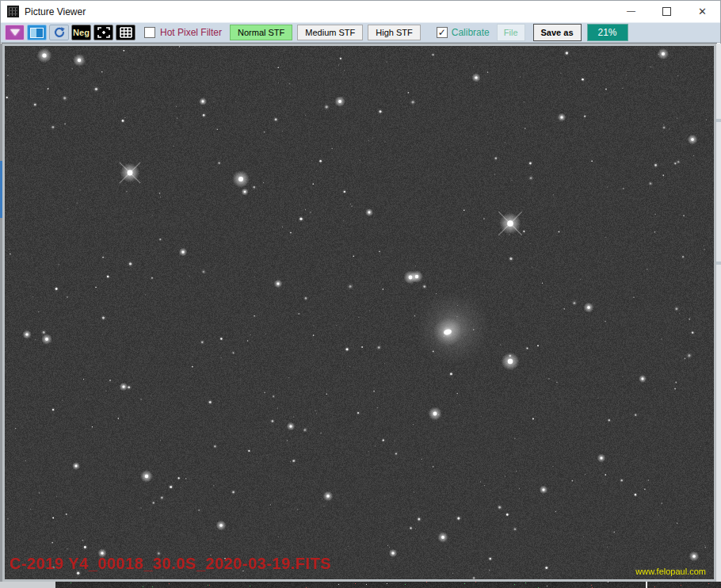 This screenshot has width=721, height=588. I want to click on zoom-level-badge: 21%, so click(608, 32).